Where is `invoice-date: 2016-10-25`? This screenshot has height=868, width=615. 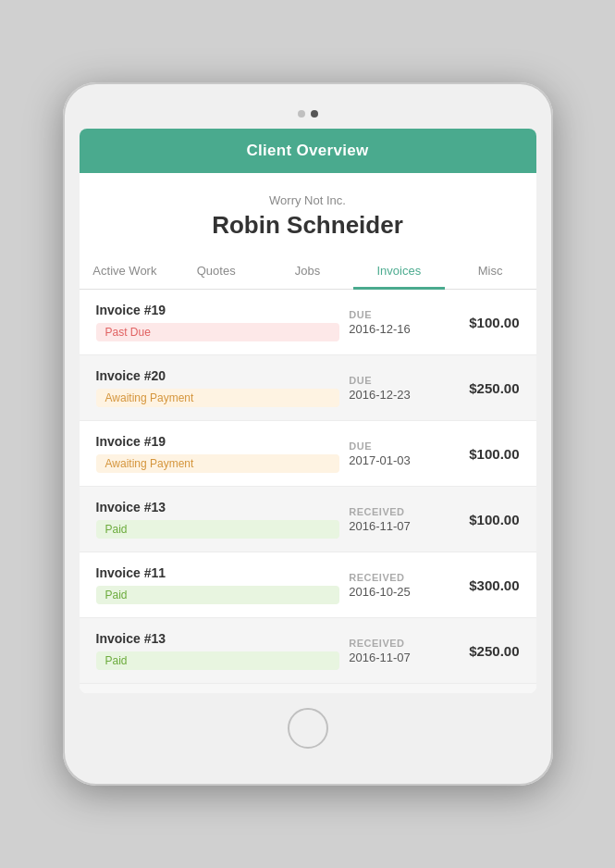 invoice-date: 2016-10-25 is located at coordinates (409, 592).